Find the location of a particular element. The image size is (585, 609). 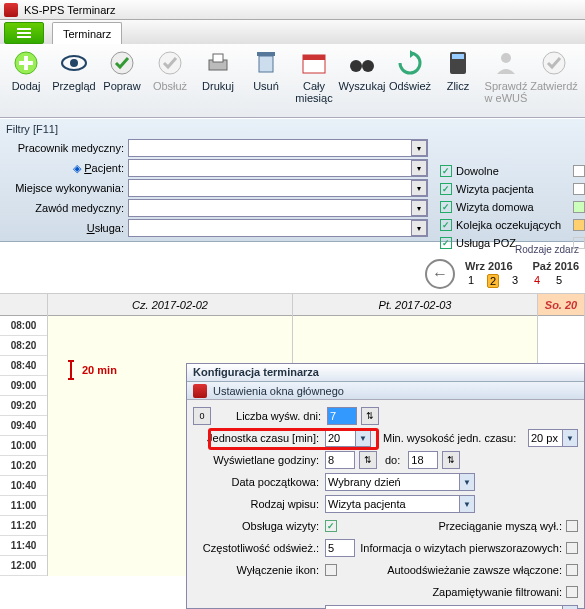

wk-2: 2 is located at coordinates (493, 281).